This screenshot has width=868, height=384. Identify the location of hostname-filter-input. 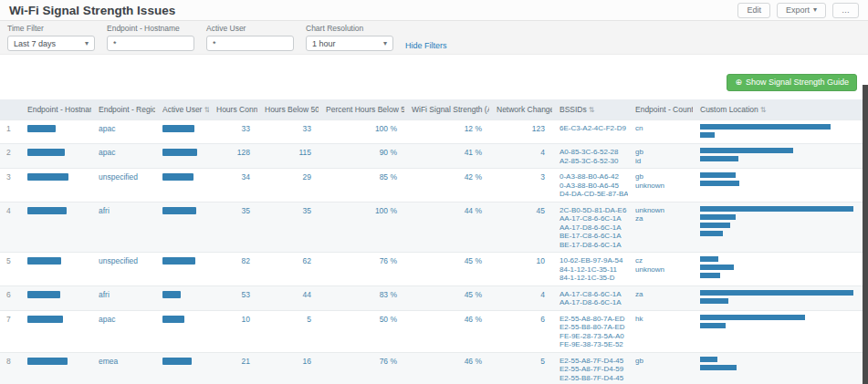
(151, 44).